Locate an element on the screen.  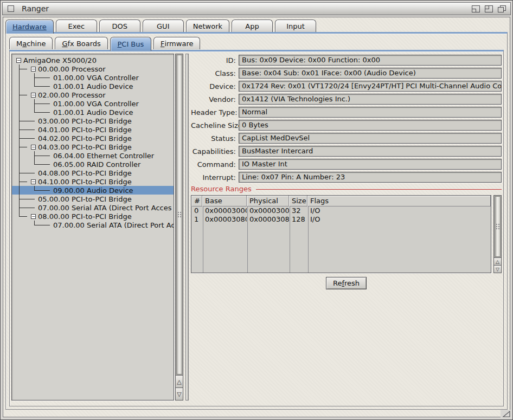
tree-item: 04.08.00 PCI-to-PCI Bridge is located at coordinates (93, 173).